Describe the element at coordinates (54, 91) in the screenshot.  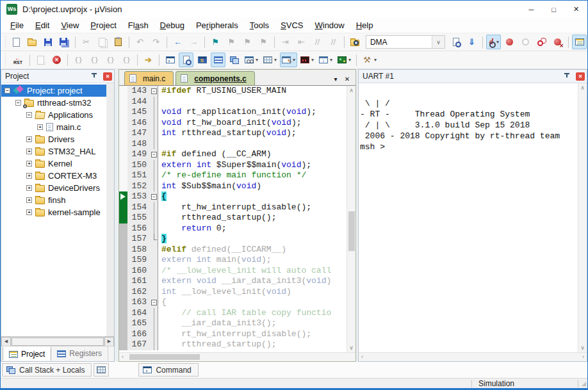
I see `tree-item-project-project: −Project: project` at that location.